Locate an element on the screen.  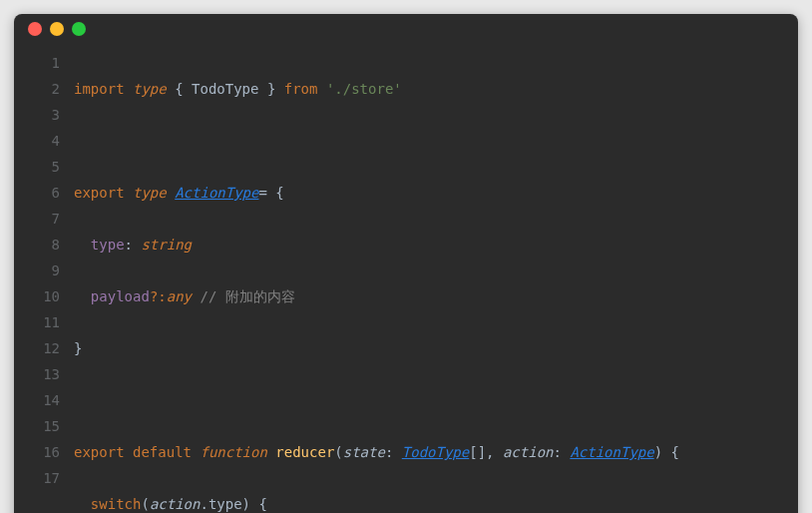
line-number: 10 is located at coordinates (37, 296).